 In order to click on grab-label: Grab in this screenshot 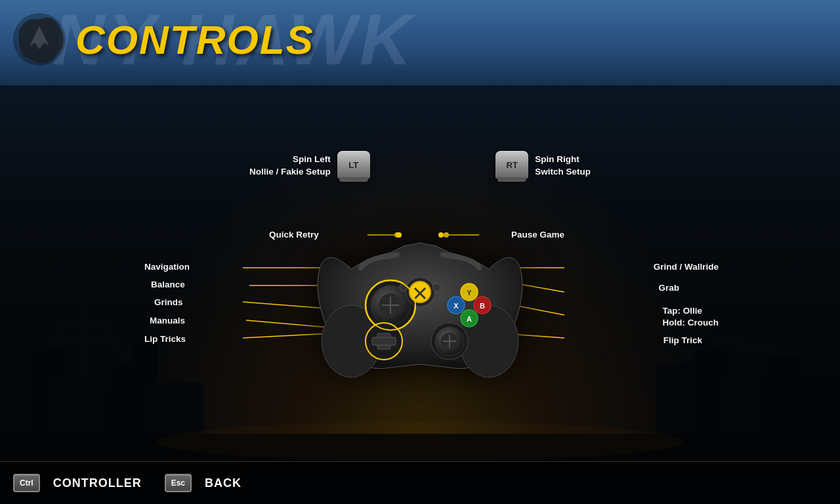, I will do `click(669, 289)`.